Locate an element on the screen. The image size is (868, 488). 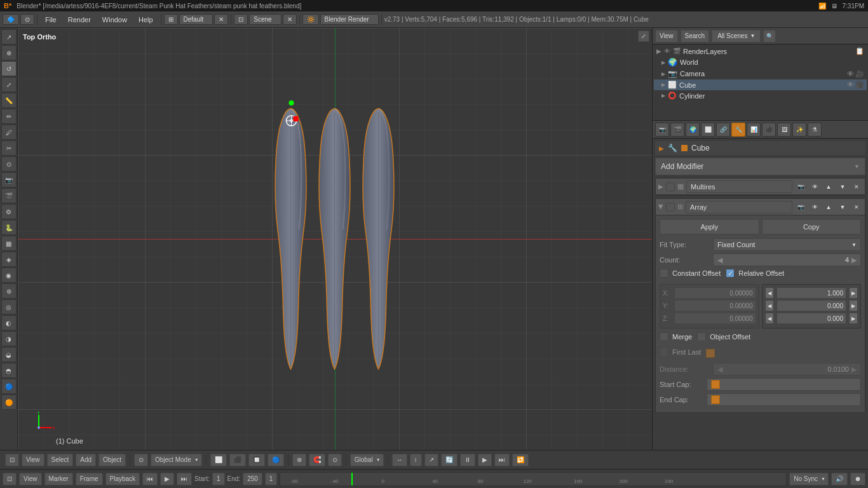
vt-global-dropdown: Global is located at coordinates (367, 460).